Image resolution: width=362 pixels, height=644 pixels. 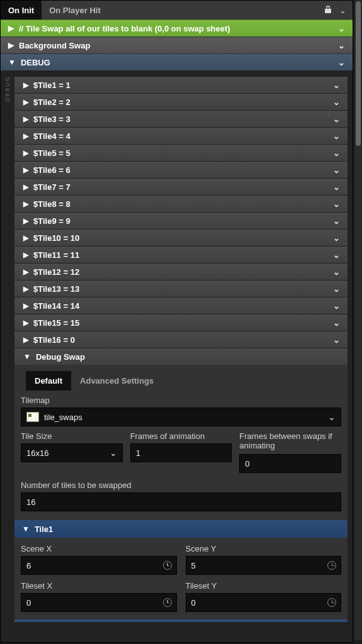 What do you see at coordinates (99, 565) in the screenshot?
I see `scene-x-input: 6` at bounding box center [99, 565].